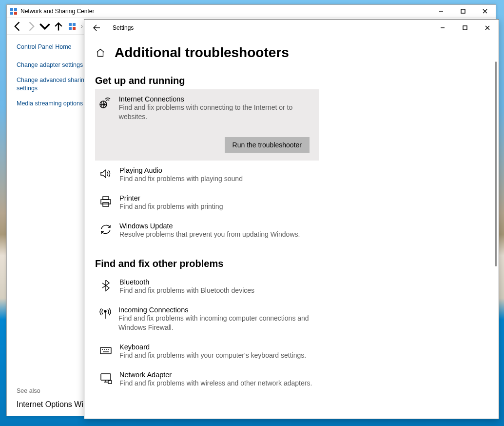 The image size is (504, 426). What do you see at coordinates (106, 175) in the screenshot?
I see `speaker-icon` at bounding box center [106, 175].